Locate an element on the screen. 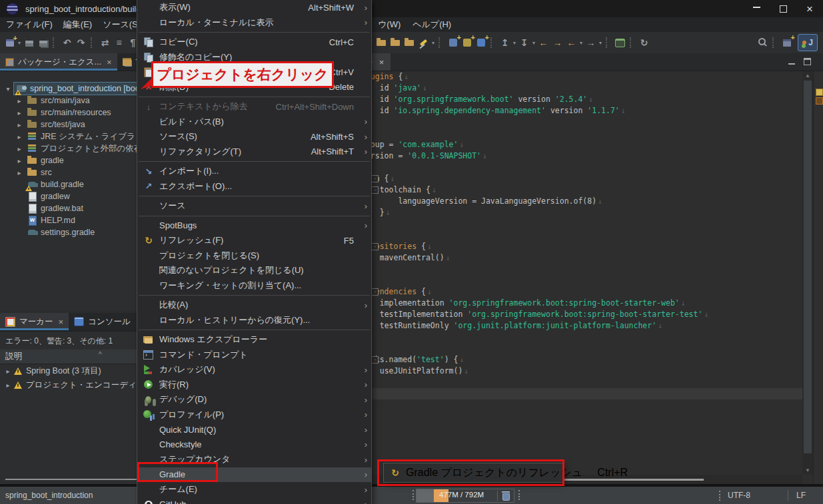 This screenshot has height=504, width=823. menu-item--e-: チーム(E)› is located at coordinates (255, 490).